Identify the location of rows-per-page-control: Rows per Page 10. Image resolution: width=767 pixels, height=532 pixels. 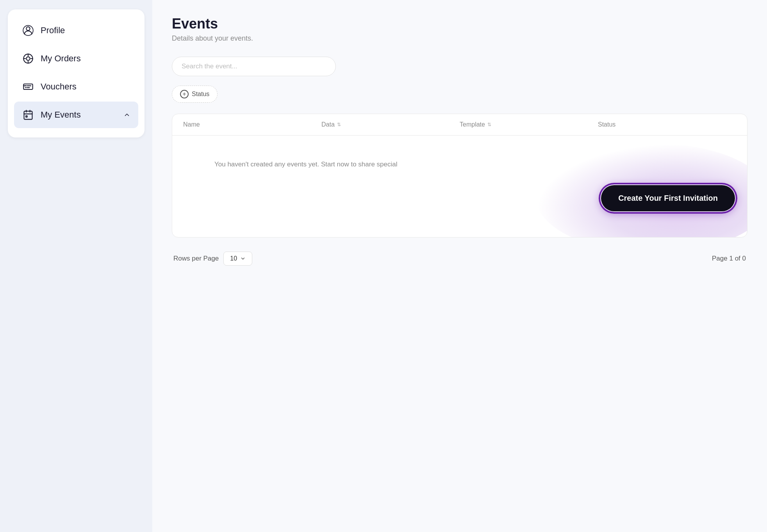
(213, 259).